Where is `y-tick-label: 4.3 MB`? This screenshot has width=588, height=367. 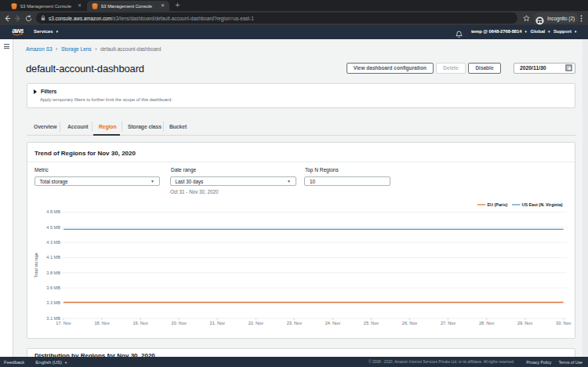 y-tick-label: 4.3 MB is located at coordinates (53, 242).